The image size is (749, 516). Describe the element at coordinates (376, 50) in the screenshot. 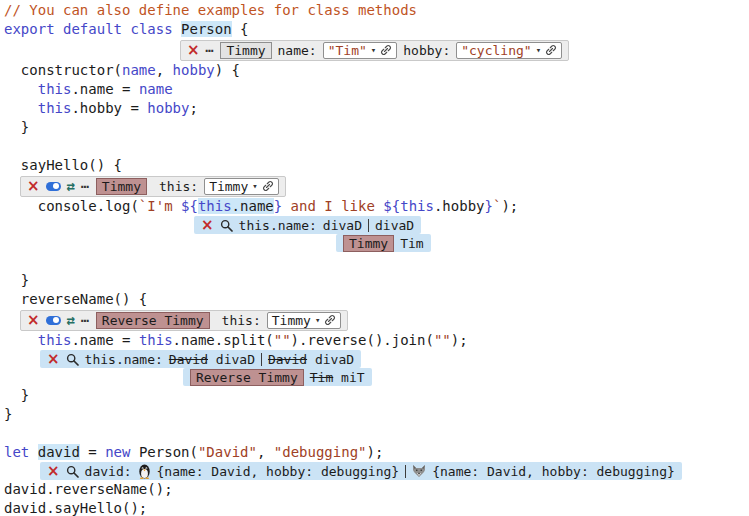

I see `inline-widget-row: × ⋯ Timmy name: "Tim" ▾ hobby: "cycling"…` at that location.